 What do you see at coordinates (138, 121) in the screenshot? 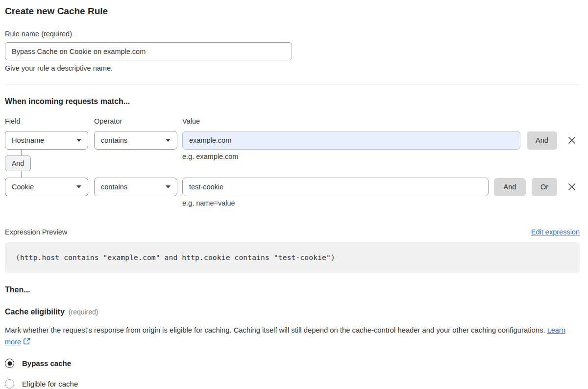
I see `operator-column-label: Operator` at bounding box center [138, 121].